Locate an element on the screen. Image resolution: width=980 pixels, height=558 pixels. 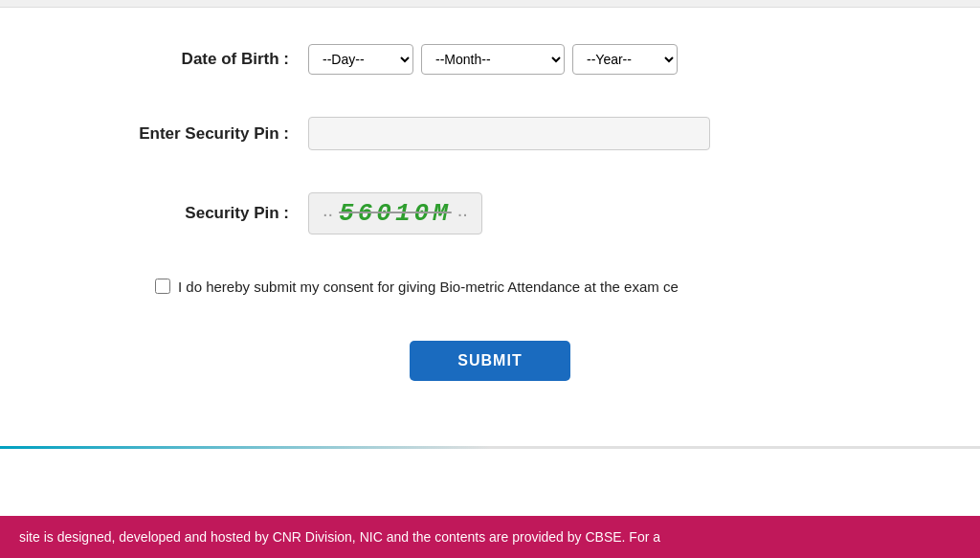
captcha-dots-right: ·· is located at coordinates (463, 214).